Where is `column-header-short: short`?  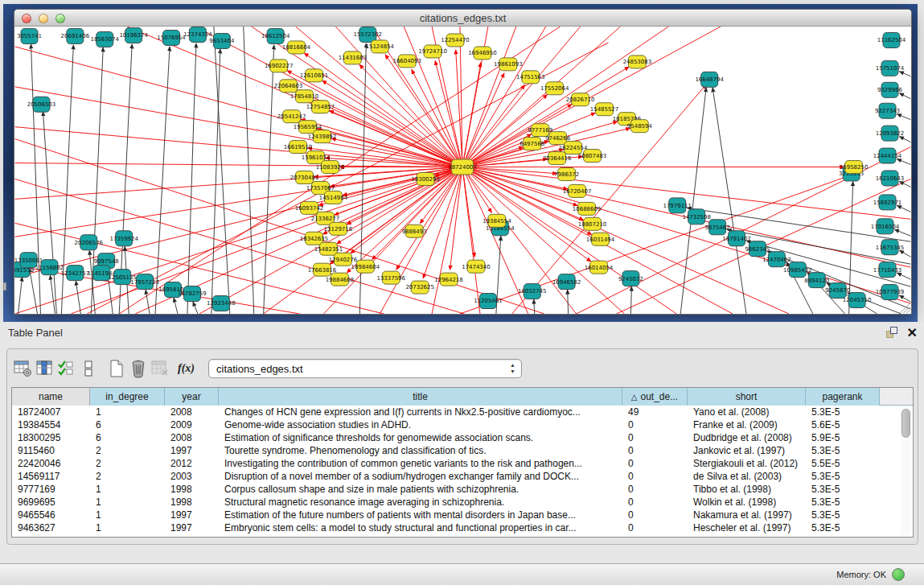
column-header-short: short is located at coordinates (746, 397).